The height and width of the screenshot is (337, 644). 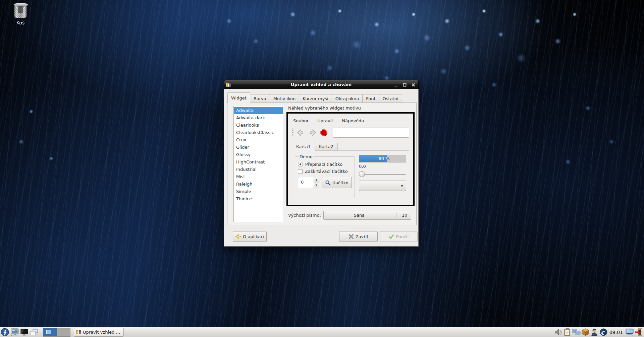 What do you see at coordinates (102, 332) in the screenshot?
I see `taskbar-window-label: Upravit vzhled a ...` at bounding box center [102, 332].